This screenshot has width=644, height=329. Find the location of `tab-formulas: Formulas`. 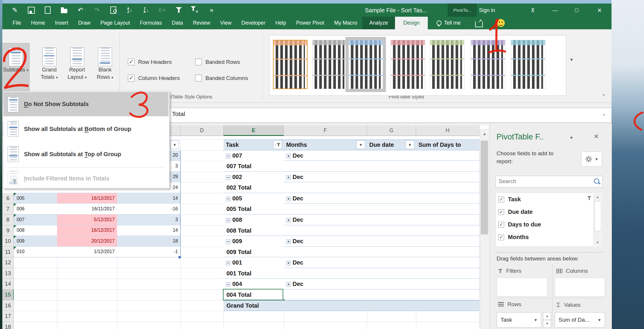

tab-formulas: Formulas is located at coordinates (151, 23).